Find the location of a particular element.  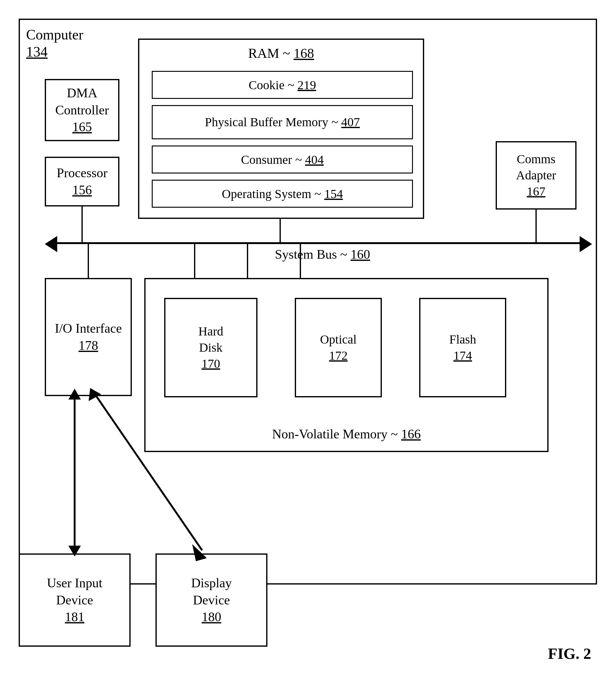

hd-label: Hard Disk 170 is located at coordinates (211, 348).